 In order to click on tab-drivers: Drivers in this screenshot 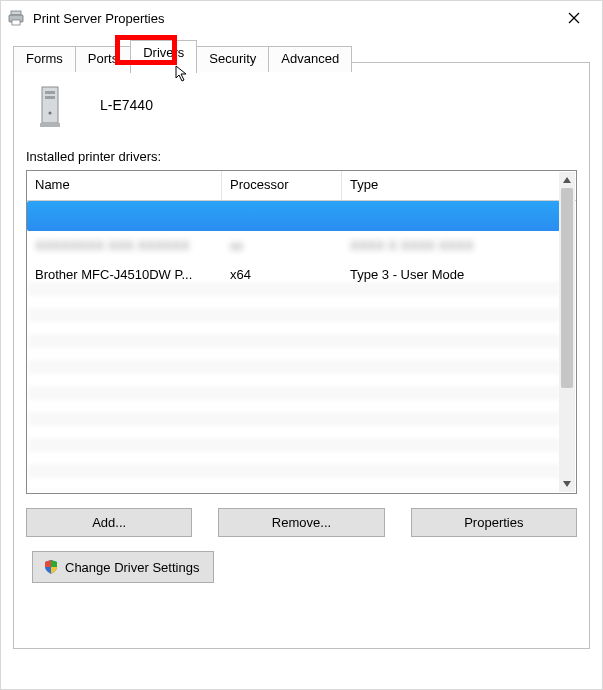, I will do `click(164, 56)`.